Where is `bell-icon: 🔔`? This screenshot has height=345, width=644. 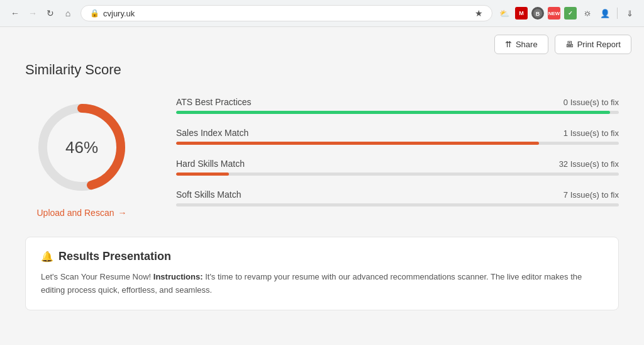
bell-icon: 🔔 is located at coordinates (47, 257).